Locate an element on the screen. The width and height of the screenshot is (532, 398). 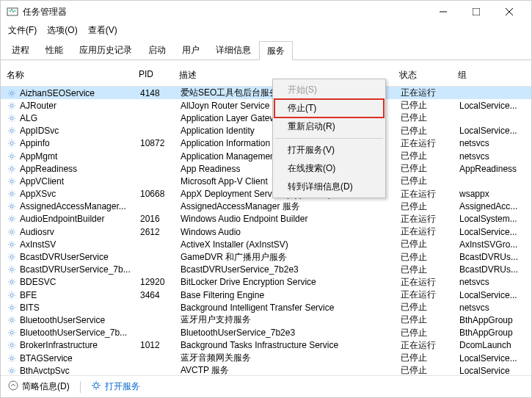
svc-name: BcastDVRUserService_7b... is located at coordinates (80, 269).